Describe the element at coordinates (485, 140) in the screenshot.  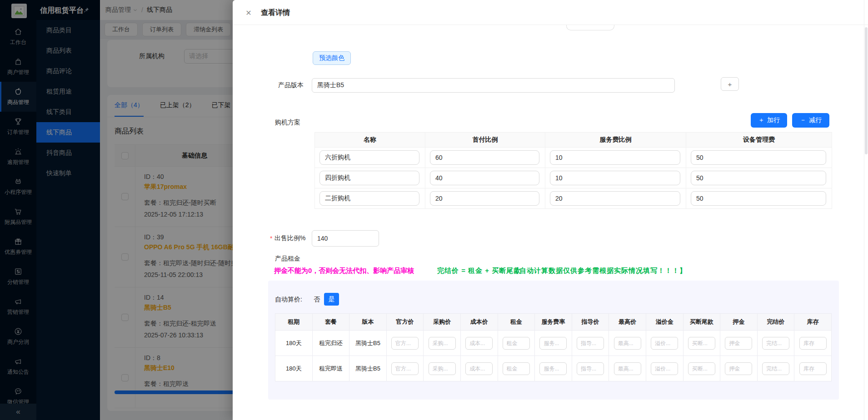
I see `plan-col-downpayment: 首付比例` at that location.